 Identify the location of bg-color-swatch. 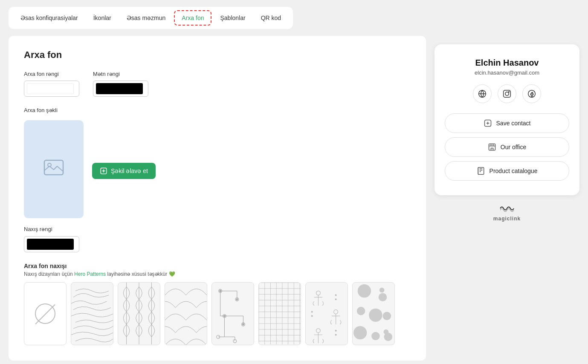
(50, 89).